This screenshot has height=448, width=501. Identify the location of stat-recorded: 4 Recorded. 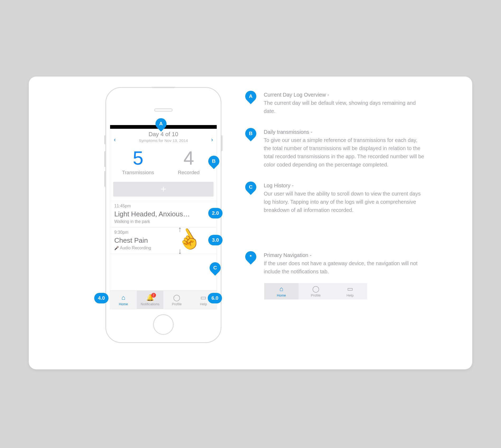
(189, 162).